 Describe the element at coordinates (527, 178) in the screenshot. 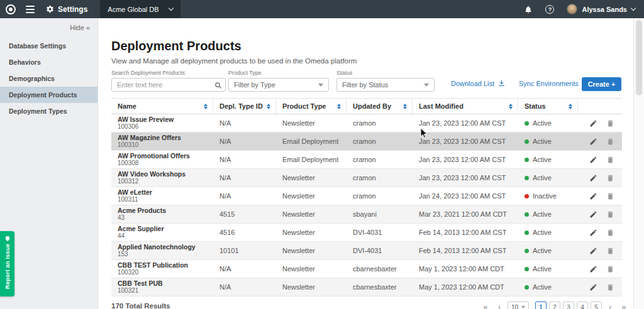

I see `status-dot` at that location.